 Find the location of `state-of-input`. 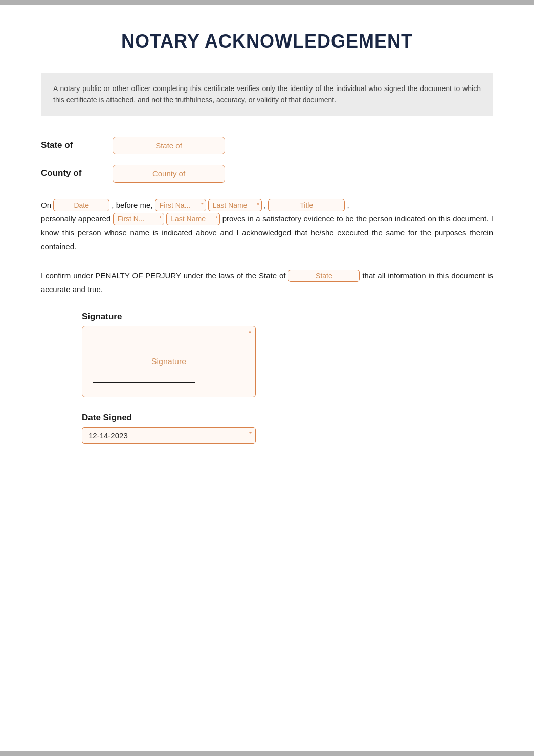

state-of-input is located at coordinates (169, 145).